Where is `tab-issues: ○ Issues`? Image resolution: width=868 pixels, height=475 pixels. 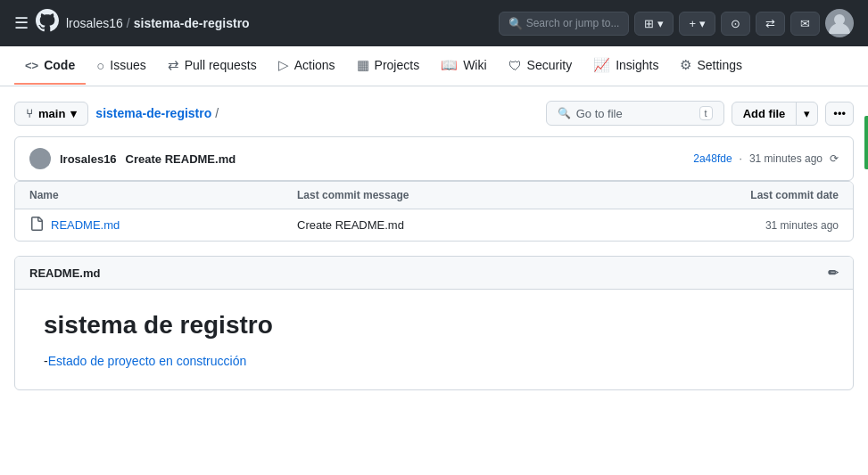
tab-issues: ○ Issues is located at coordinates (121, 66).